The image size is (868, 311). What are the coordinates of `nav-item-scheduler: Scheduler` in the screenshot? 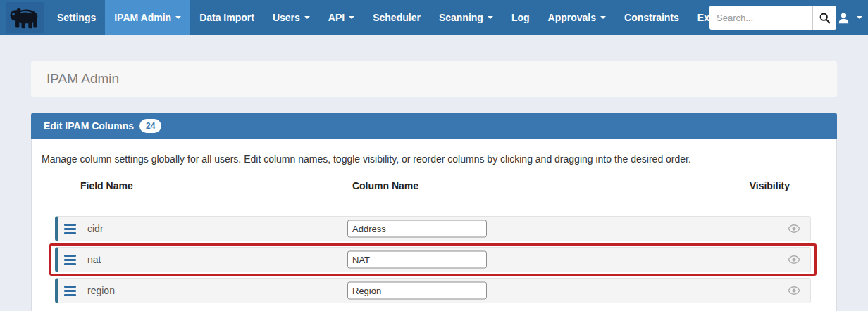 It's located at (397, 18).